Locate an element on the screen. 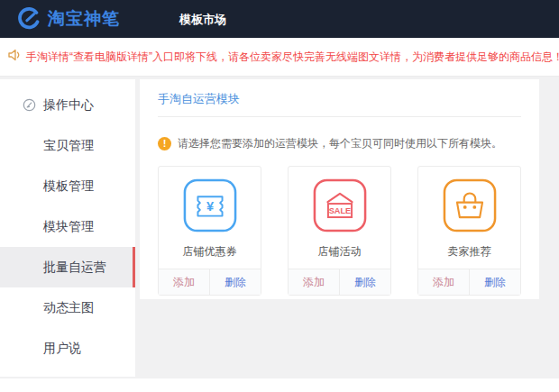 This screenshot has width=559, height=392. coupon-icon: ¥ is located at coordinates (210, 207).